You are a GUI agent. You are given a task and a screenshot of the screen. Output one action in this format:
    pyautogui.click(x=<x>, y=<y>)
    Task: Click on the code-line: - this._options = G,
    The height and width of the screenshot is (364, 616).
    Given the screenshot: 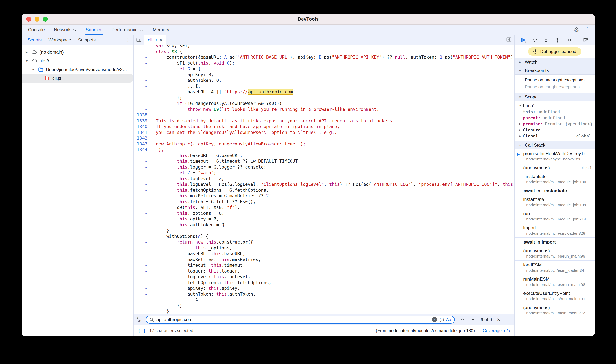 What is the action you would take?
    pyautogui.click(x=324, y=213)
    